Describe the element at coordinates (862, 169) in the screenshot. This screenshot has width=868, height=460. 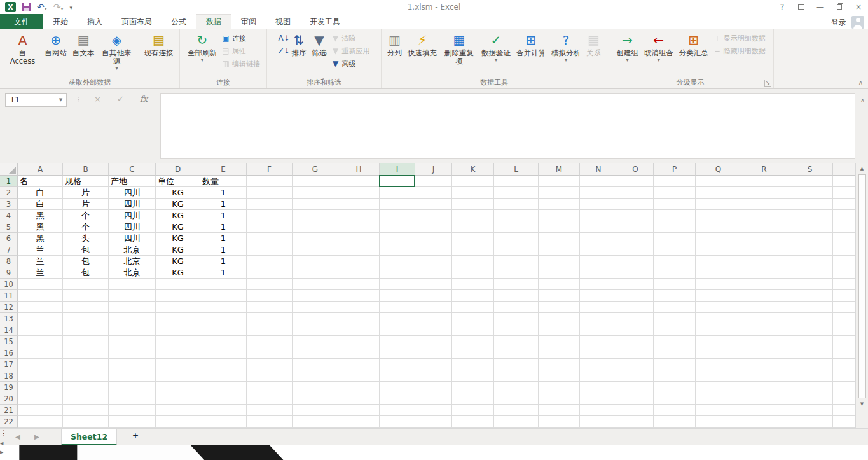
I see `scroll-up-icon: ▲` at that location.